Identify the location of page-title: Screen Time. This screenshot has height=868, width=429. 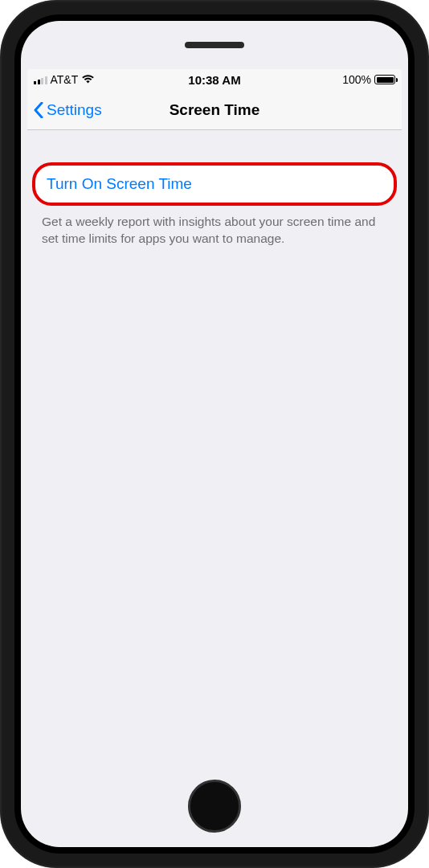
(215, 110).